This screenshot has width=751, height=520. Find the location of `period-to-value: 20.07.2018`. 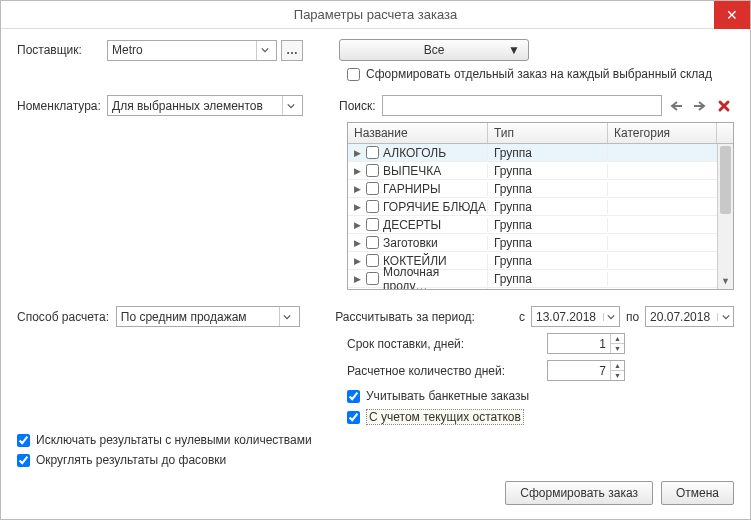

period-to-value: 20.07.2018 is located at coordinates (682, 317).